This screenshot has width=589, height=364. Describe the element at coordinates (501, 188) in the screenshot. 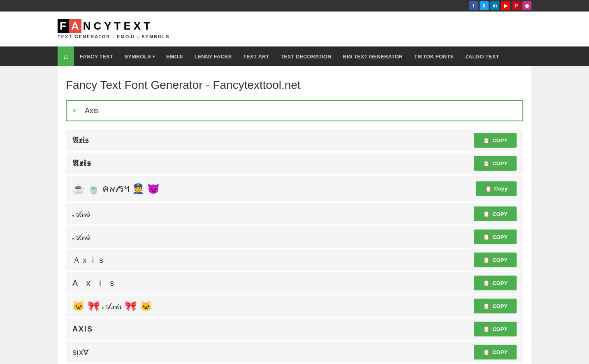

I see `copy-label-3: Copy` at that location.